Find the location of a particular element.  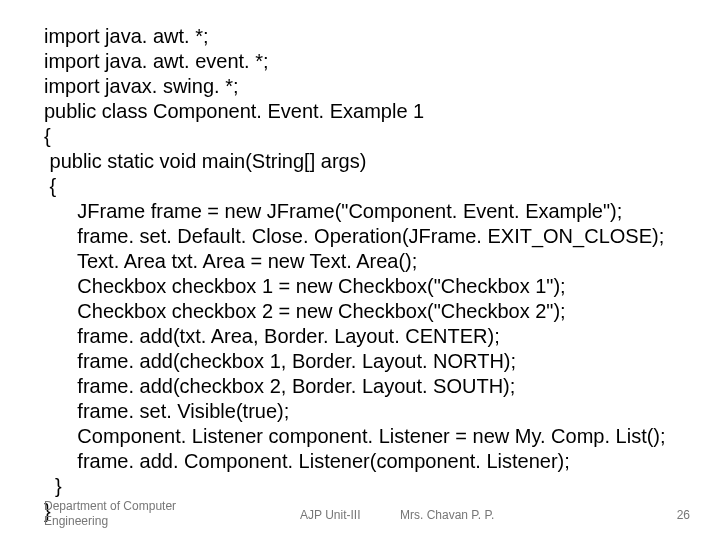

code-line: public static void main(String[] args) is located at coordinates (367, 162).